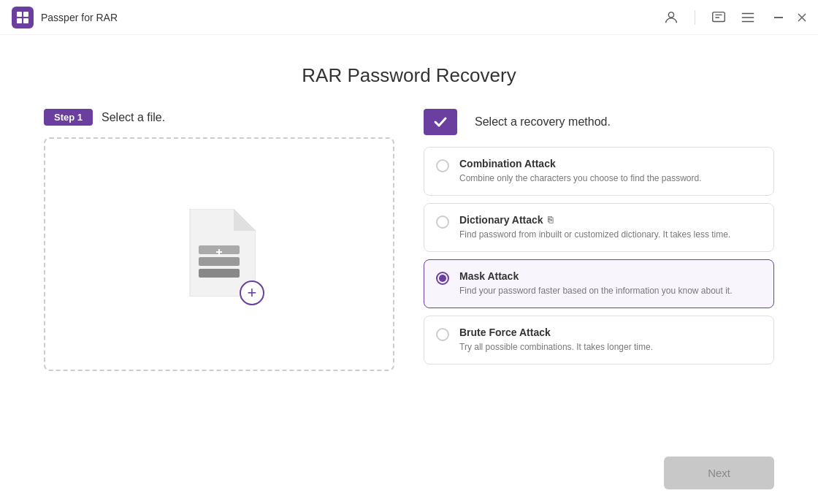 The height and width of the screenshot is (504, 818). I want to click on radio-combination, so click(443, 166).